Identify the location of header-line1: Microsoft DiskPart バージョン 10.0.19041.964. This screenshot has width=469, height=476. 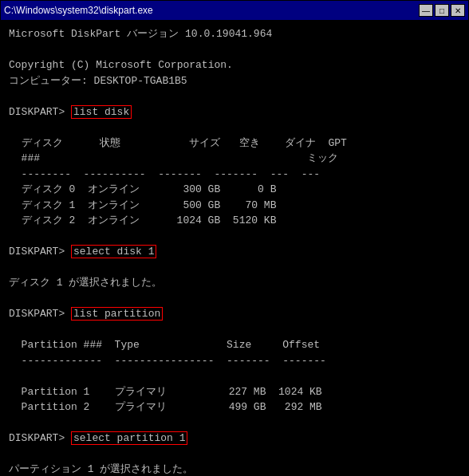
(235, 34).